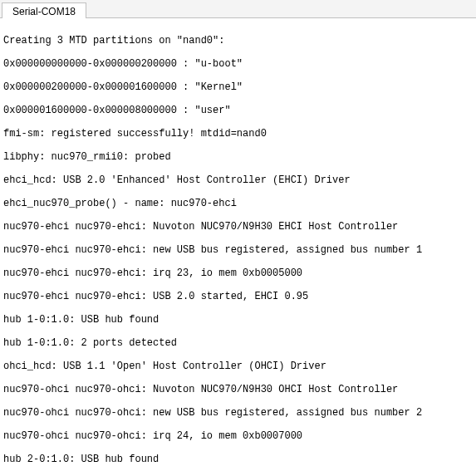 The image size is (476, 466). What do you see at coordinates (238, 297) in the screenshot?
I see `terminal-line: nuc970-ehci nuc970-ehci: USB 2.0 started…` at bounding box center [238, 297].